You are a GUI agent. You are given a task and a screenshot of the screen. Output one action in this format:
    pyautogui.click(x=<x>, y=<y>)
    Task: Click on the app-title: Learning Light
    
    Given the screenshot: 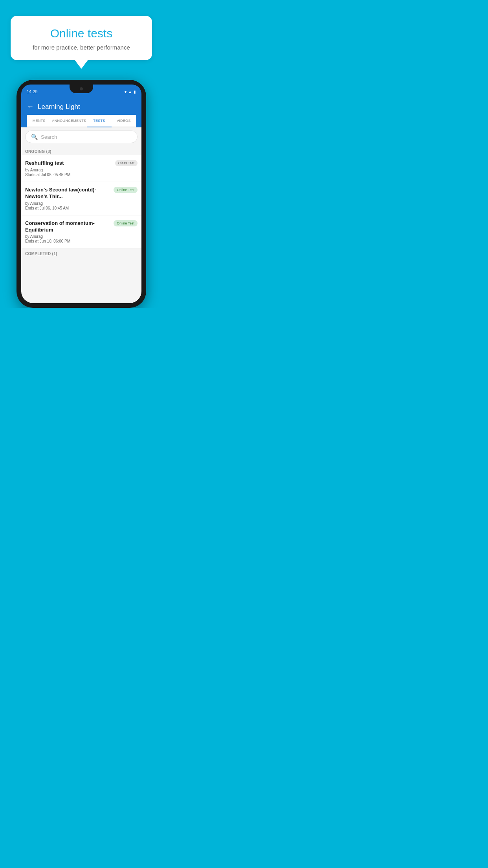 What is the action you would take?
    pyautogui.click(x=59, y=107)
    